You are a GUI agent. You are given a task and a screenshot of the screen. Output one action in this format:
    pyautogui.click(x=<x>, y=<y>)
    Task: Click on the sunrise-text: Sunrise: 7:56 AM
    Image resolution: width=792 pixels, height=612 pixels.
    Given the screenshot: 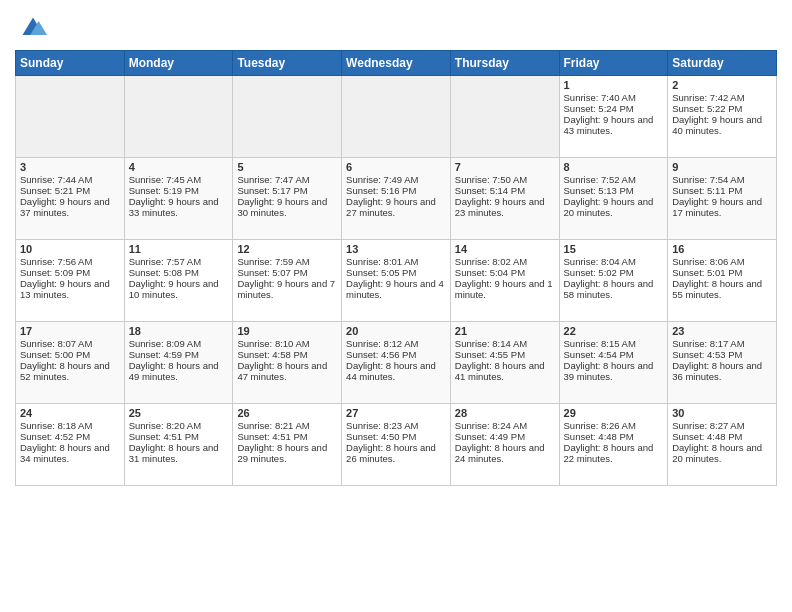 What is the action you would take?
    pyautogui.click(x=70, y=262)
    